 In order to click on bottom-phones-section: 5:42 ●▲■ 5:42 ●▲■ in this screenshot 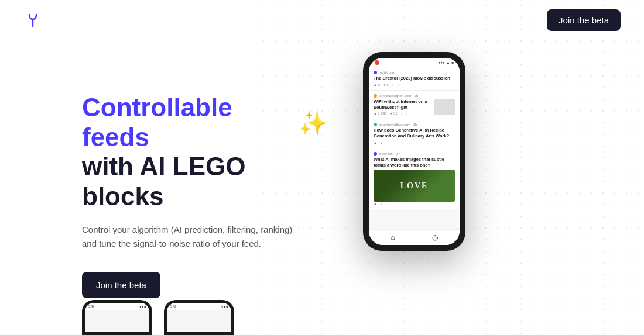, I will do `click(158, 317)`.